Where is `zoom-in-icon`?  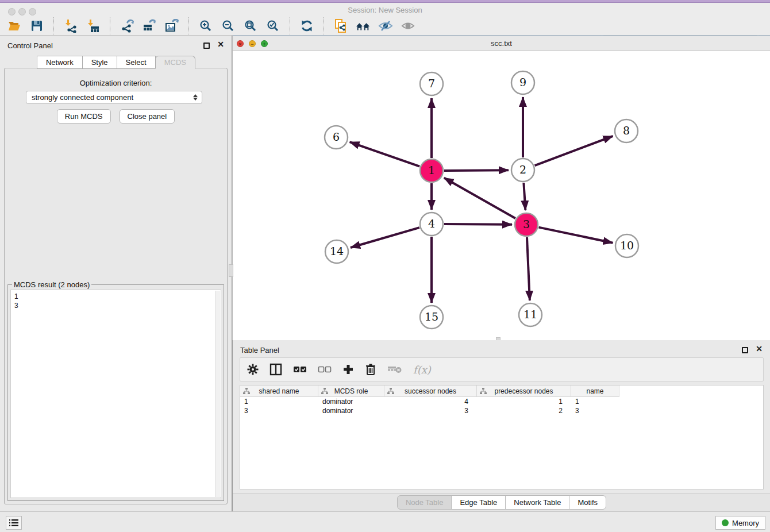
zoom-in-icon is located at coordinates (206, 26).